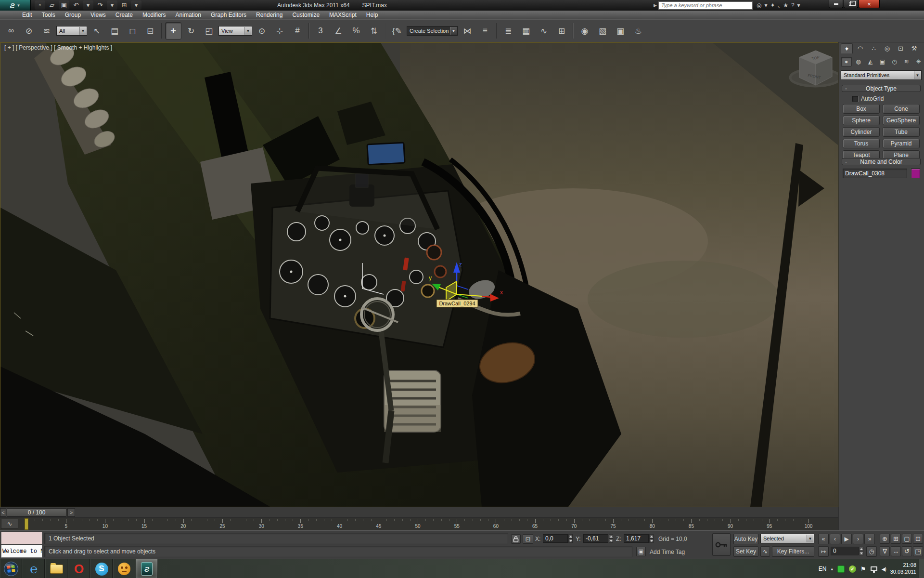  What do you see at coordinates (847, 539) in the screenshot?
I see `play-button: ▶` at bounding box center [847, 539].